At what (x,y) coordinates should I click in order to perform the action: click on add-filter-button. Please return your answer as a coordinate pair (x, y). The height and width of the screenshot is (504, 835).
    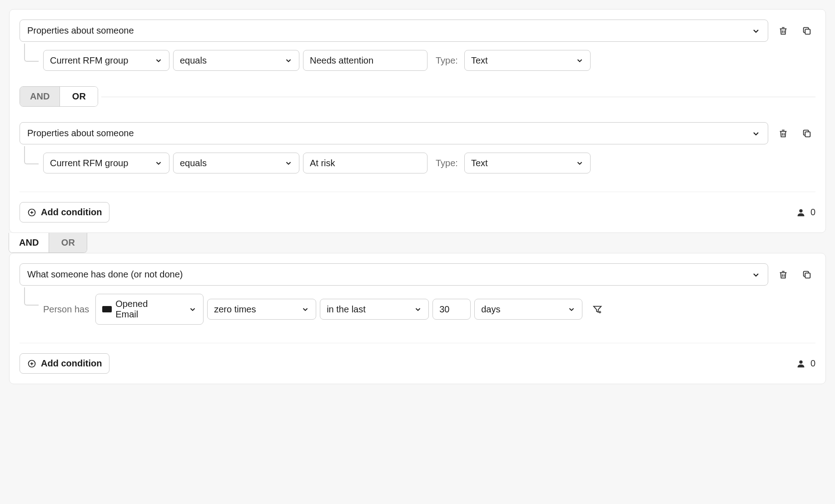
    Looking at the image, I should click on (597, 309).